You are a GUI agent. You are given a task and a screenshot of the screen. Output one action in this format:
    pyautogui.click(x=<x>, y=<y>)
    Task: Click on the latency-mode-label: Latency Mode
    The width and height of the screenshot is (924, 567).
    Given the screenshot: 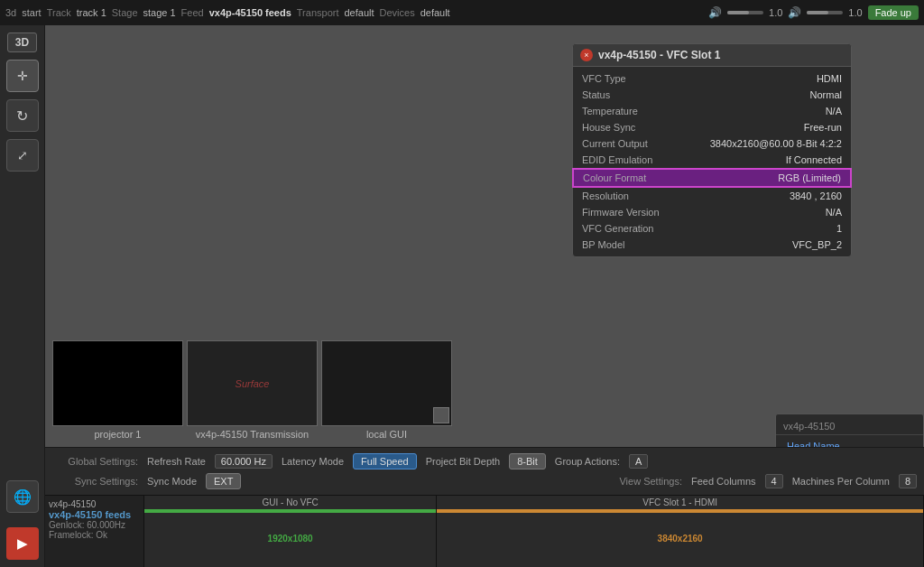 What is the action you would take?
    pyautogui.click(x=312, y=461)
    